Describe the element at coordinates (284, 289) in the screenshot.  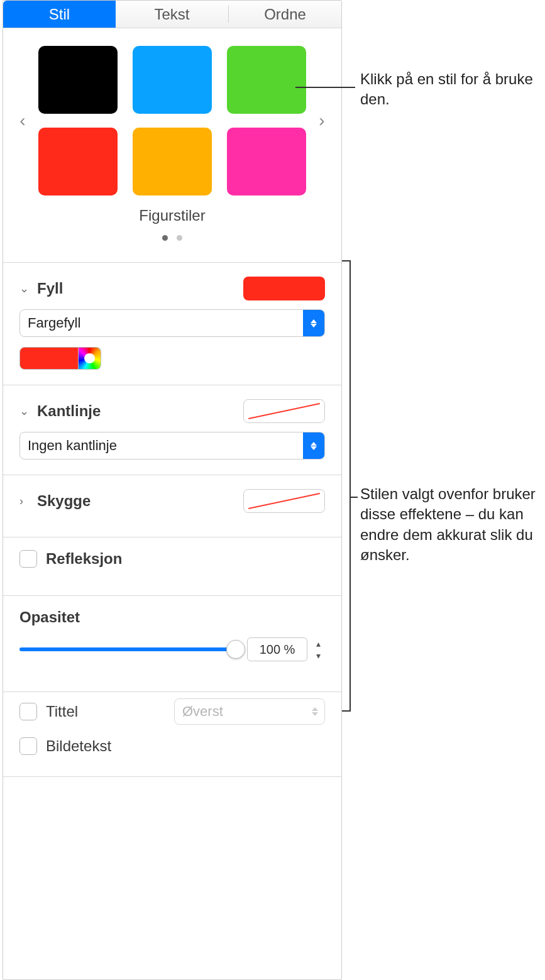
I see `fill-preview` at that location.